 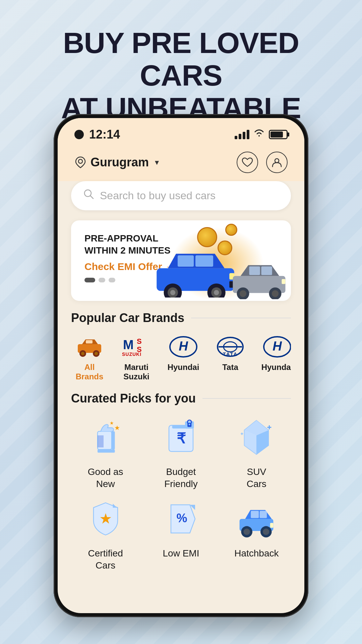 What do you see at coordinates (136, 358) in the screenshot?
I see `brand-maruti-suzuki: M S S SUZUKI Maruti Suzuki` at bounding box center [136, 358].